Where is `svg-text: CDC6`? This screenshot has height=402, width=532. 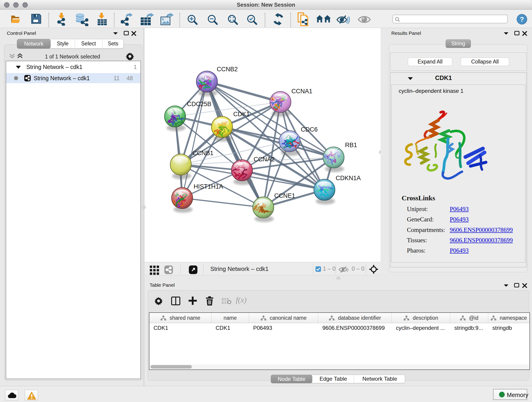 svg-text: CDC6 is located at coordinates (309, 129).